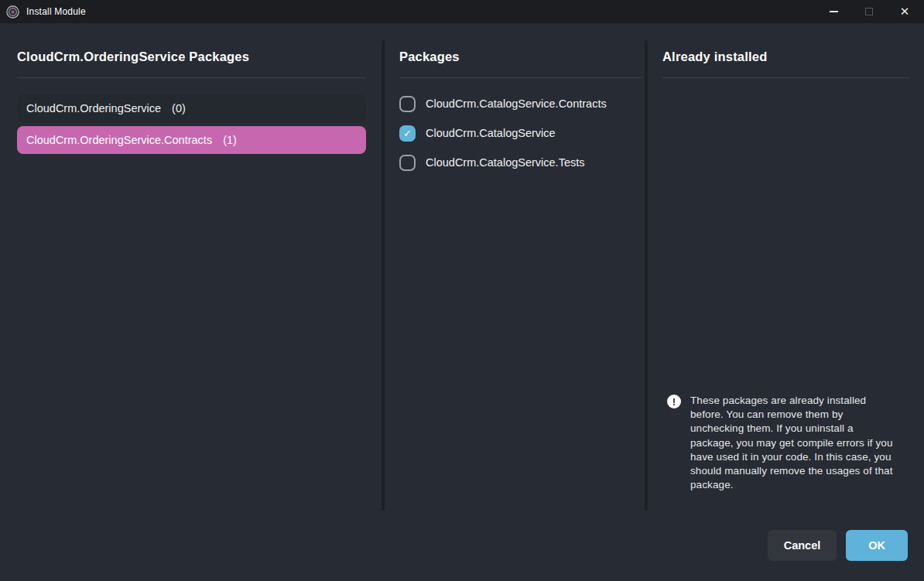  I want to click on package-label: CloudCrm.CatalogService.Contracts, so click(516, 104).